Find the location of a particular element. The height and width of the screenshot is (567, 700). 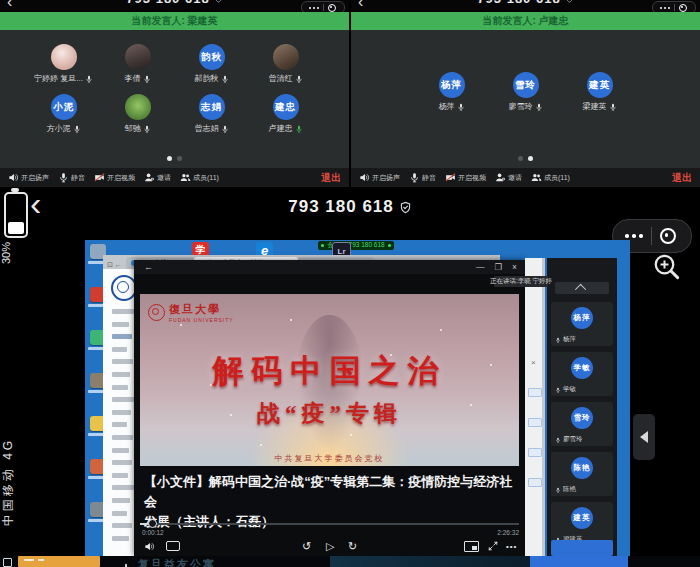

participant-tile: 韵秋郝韵秋 is located at coordinates (212, 64).